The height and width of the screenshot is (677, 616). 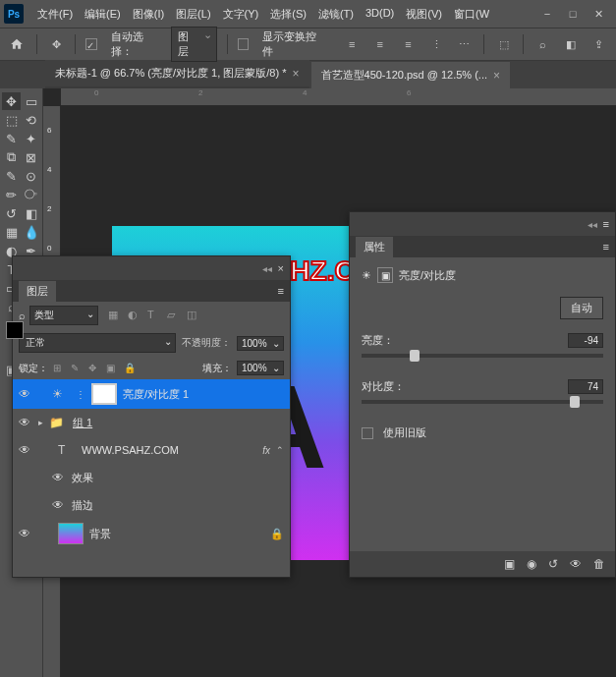 I want to click on fill-value: 100%, so click(x=260, y=367).